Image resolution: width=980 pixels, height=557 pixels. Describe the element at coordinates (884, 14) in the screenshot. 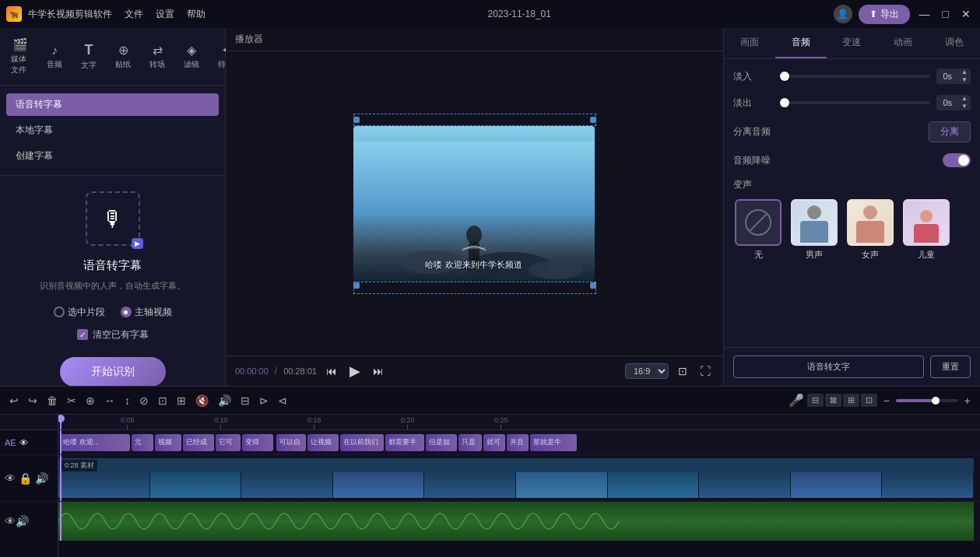

I see `export-button: ⬆ 导出` at that location.